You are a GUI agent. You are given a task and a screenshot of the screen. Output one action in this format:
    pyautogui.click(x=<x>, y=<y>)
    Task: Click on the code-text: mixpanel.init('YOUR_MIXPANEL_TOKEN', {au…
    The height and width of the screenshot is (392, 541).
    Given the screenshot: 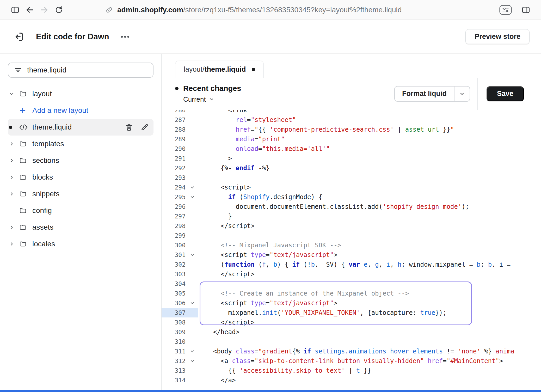 What is the action you would take?
    pyautogui.click(x=370, y=313)
    